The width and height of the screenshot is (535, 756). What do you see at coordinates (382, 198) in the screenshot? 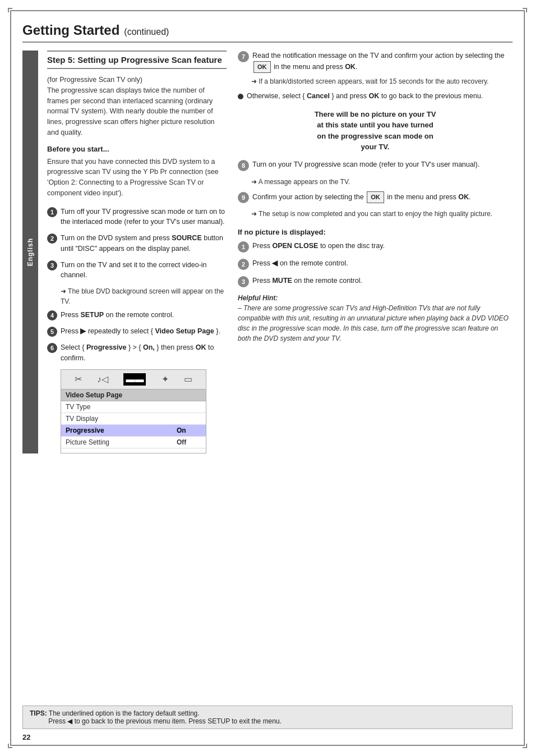
I see `step-text-9: Confirm your action by selecting the OK …` at bounding box center [382, 198].